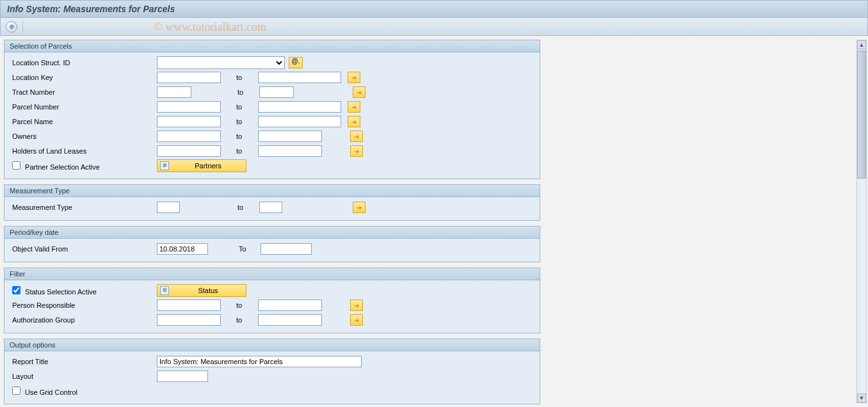  What do you see at coordinates (17, 390) in the screenshot?
I see `use-grid-control-checkbox` at bounding box center [17, 390].